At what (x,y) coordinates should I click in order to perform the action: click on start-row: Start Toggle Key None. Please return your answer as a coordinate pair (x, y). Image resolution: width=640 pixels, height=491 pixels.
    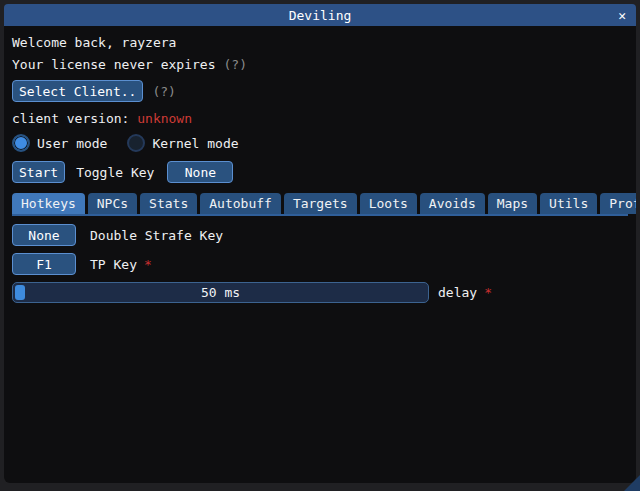
    Looking at the image, I should click on (320, 172).